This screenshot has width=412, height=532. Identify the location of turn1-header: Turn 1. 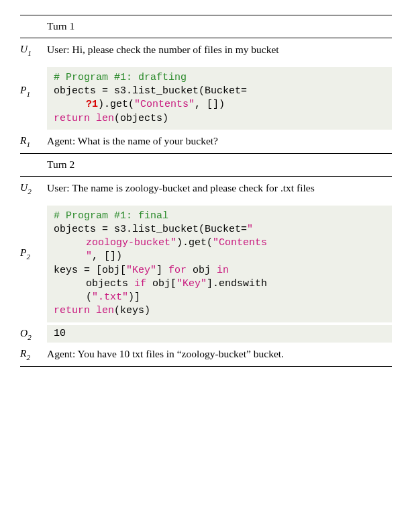
(219, 27).